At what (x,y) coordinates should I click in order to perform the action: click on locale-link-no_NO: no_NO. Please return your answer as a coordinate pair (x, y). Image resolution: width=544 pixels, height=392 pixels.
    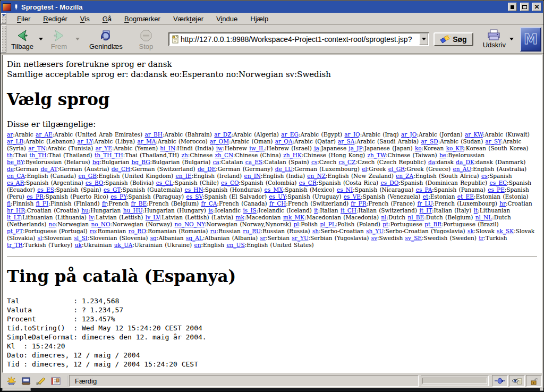
    Looking at the image, I should click on (100, 224).